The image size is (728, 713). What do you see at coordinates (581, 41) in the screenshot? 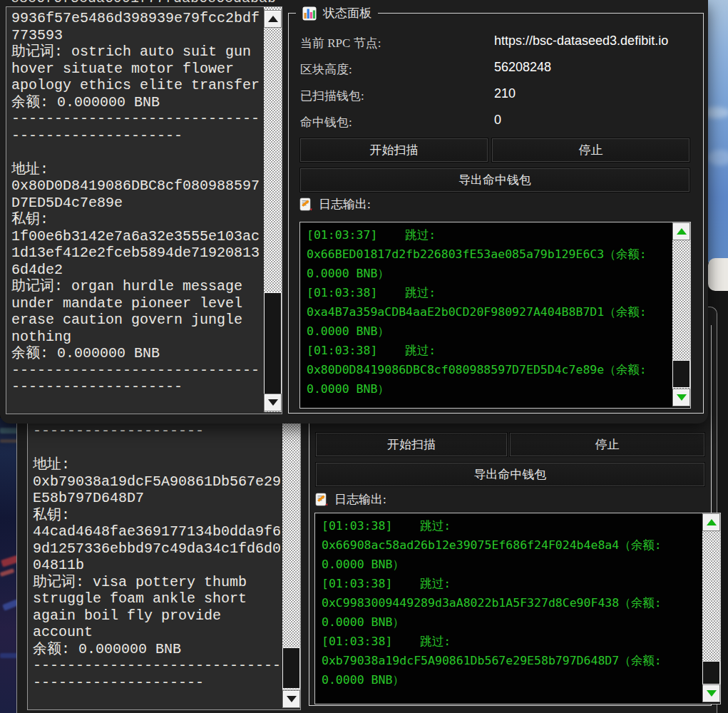
I see `rpc-node-value: https://bsc-dataseed3.defibit.io` at bounding box center [581, 41].